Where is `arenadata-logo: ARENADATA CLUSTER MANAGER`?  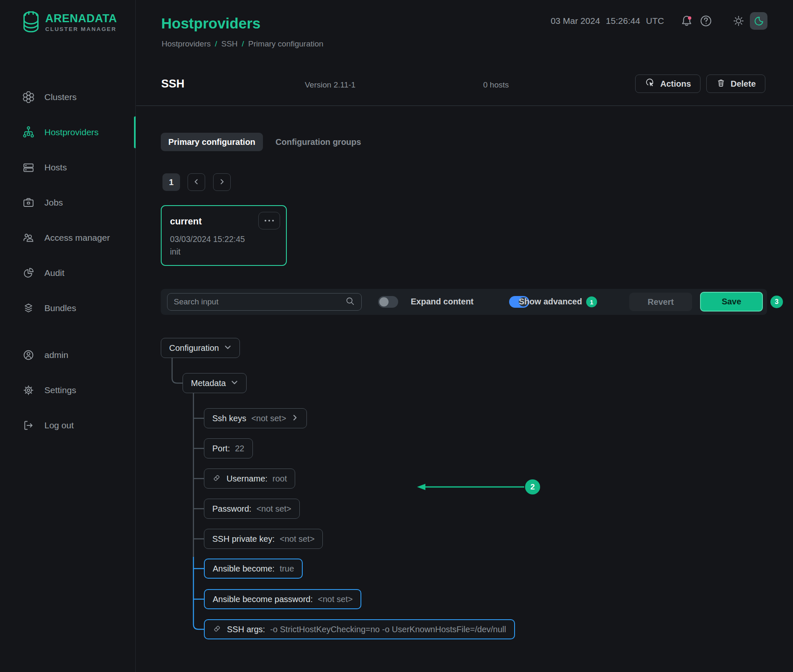
arenadata-logo: ARENADATA CLUSTER MANAGER is located at coordinates (69, 22).